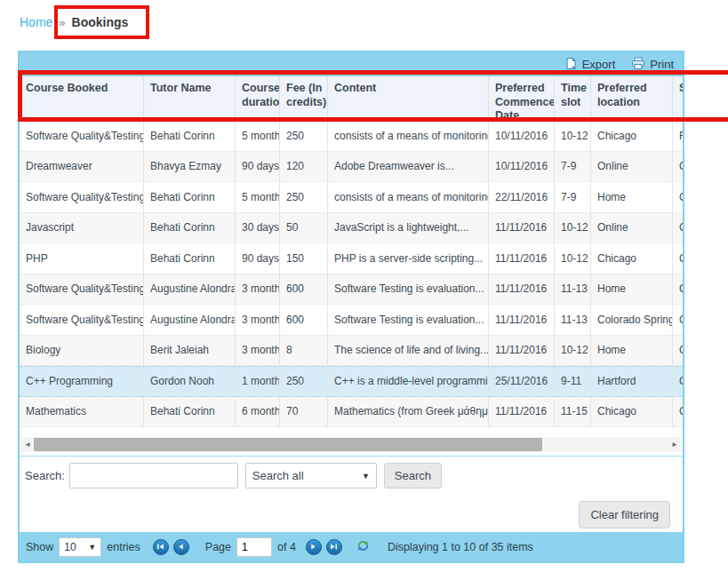 Image resolution: width=728 pixels, height=580 pixels. What do you see at coordinates (351, 444) in the screenshot?
I see `scrollbar-track` at bounding box center [351, 444].